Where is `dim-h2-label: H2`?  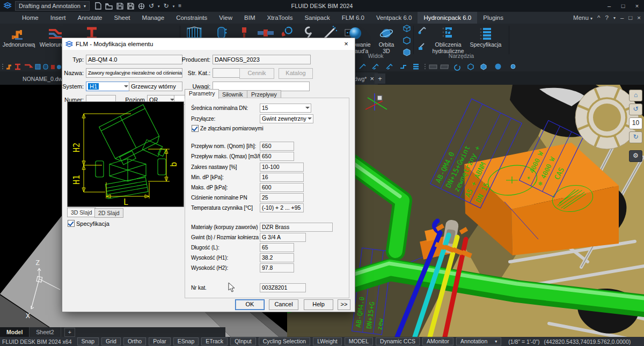
dim-h2-label: H2 is located at coordinates (77, 148).